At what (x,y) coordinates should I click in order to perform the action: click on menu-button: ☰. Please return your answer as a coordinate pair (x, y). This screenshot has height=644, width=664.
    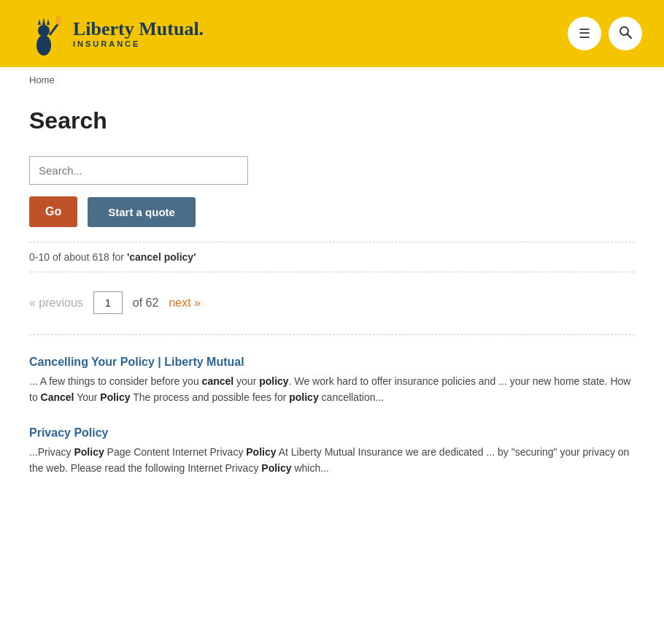
    Looking at the image, I should click on (584, 34).